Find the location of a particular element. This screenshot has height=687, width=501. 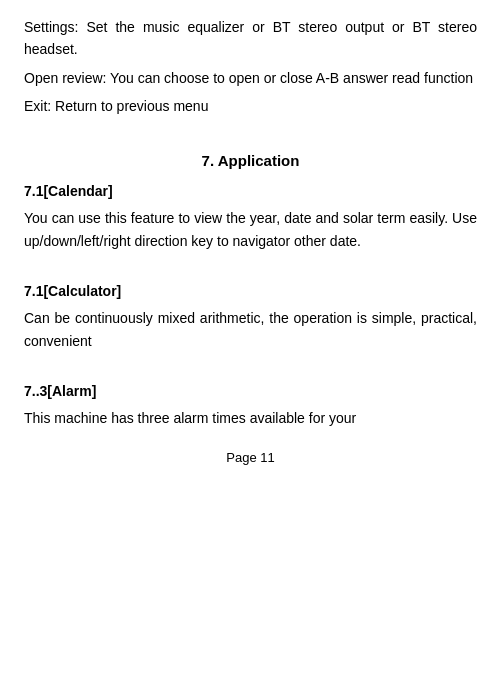

subsection-alarm-heading: 7..3[Alarm] is located at coordinates (250, 391).